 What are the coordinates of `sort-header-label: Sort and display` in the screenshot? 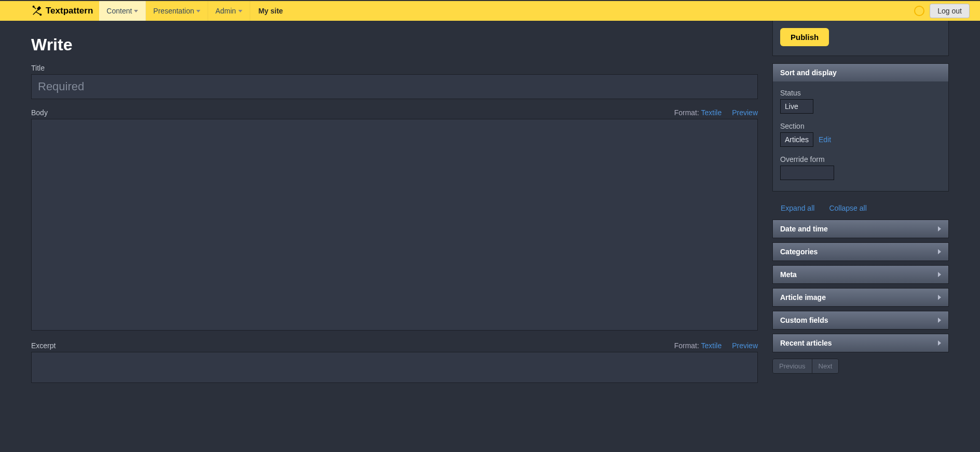 It's located at (809, 73).